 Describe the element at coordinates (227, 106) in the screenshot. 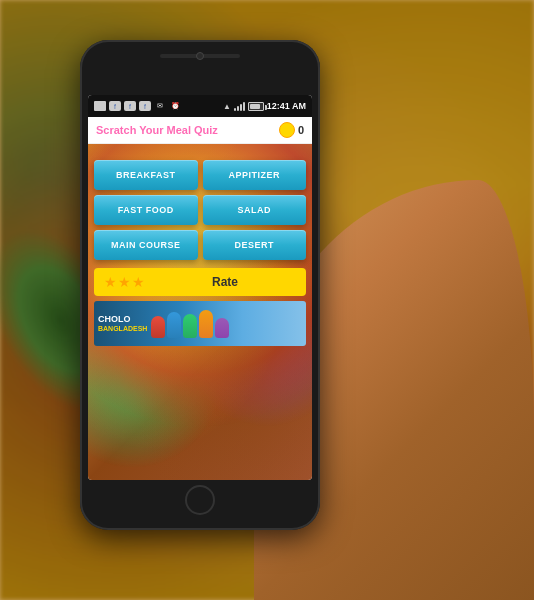

I see `wifi-icon: ▲` at that location.